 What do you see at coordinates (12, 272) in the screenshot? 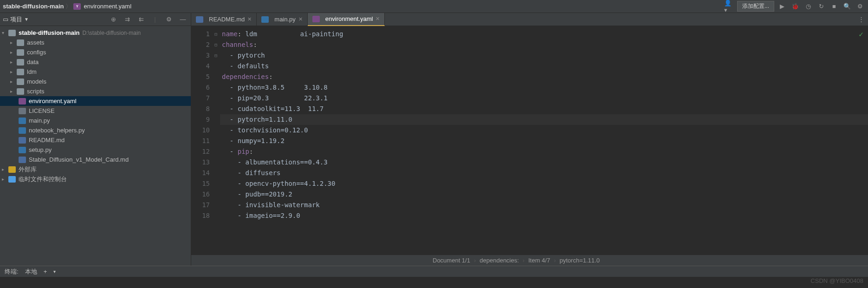
I see `terminal-label: 终端:` at bounding box center [12, 272].